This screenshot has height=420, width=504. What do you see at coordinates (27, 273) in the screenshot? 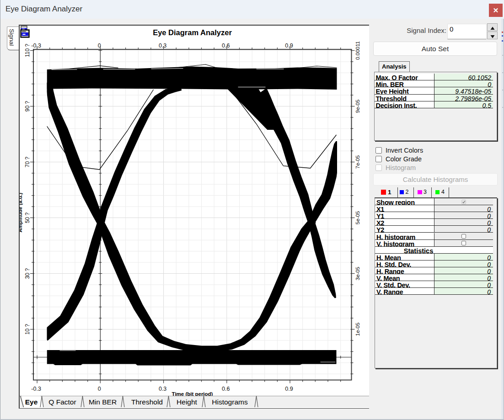
I see `svg-text: 30 ?` at bounding box center [27, 273].